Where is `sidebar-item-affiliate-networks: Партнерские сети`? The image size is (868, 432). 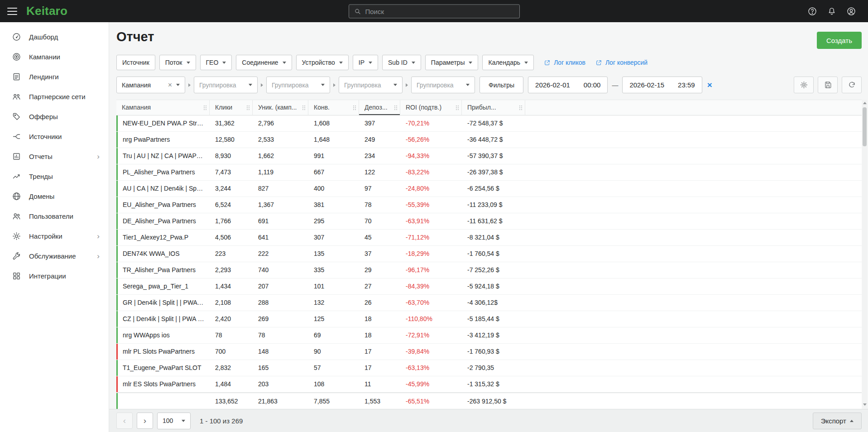 sidebar-item-affiliate-networks: Партнерские сети is located at coordinates (54, 96).